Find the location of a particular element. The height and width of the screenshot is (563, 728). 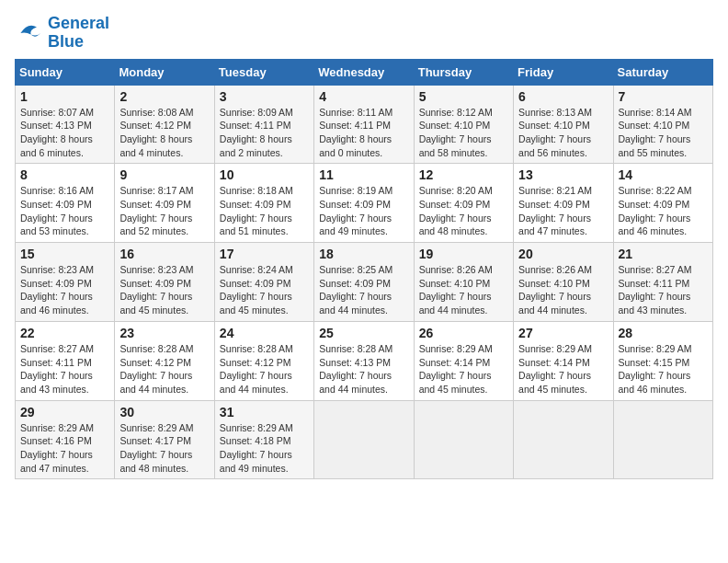

day-info: Sunrise: 8:11 AMSunset: 4:11 PMDaylight:… is located at coordinates (356, 132).